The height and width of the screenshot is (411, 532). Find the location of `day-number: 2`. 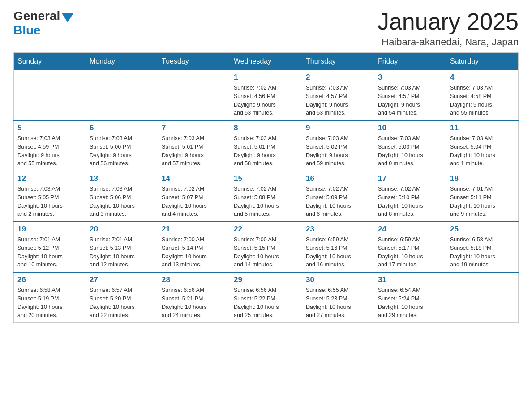

day-number: 2 is located at coordinates (338, 77).